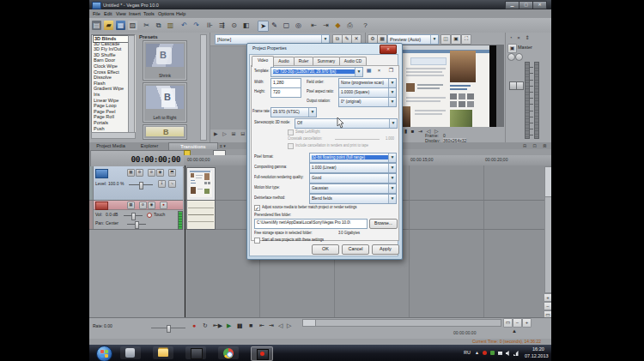 This screenshot has height=361, width=644. I want to click on tray-clock-date: 07.12.2013, so click(537, 356).